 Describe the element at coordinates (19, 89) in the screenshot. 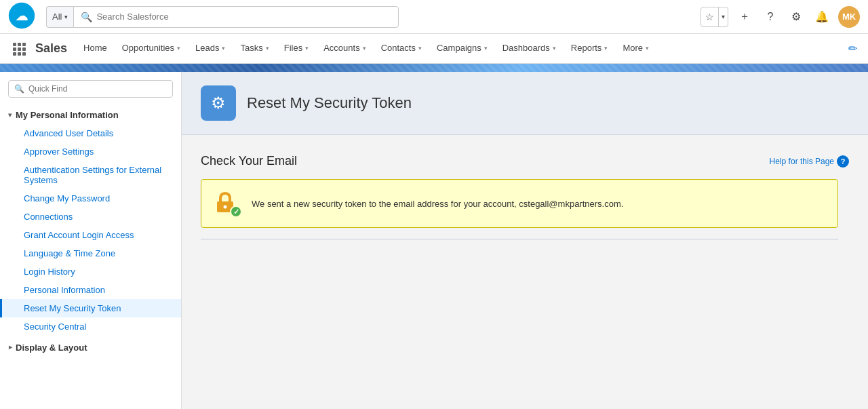

I see `sidebar-search-icon: 🔍` at that location.